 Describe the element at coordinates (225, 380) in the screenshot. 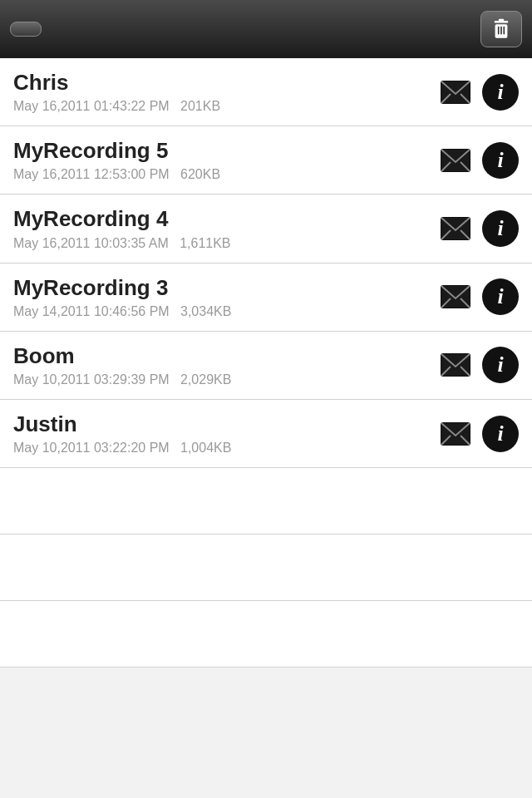

I see `recording-meta: May 10,2011 03:29:39 PM 2,029KB` at that location.